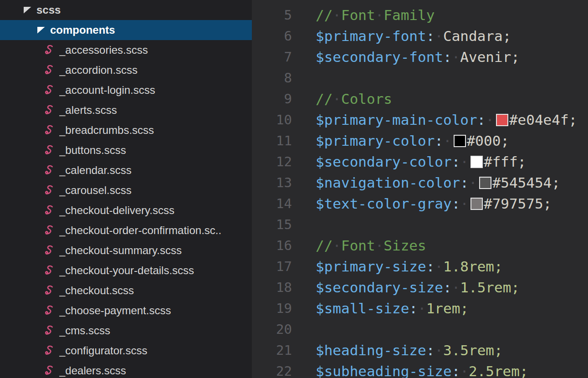 The image size is (588, 378). Describe the element at coordinates (414, 36) in the screenshot. I see `code-line-content: $primary-font:·Candara;` at that location.